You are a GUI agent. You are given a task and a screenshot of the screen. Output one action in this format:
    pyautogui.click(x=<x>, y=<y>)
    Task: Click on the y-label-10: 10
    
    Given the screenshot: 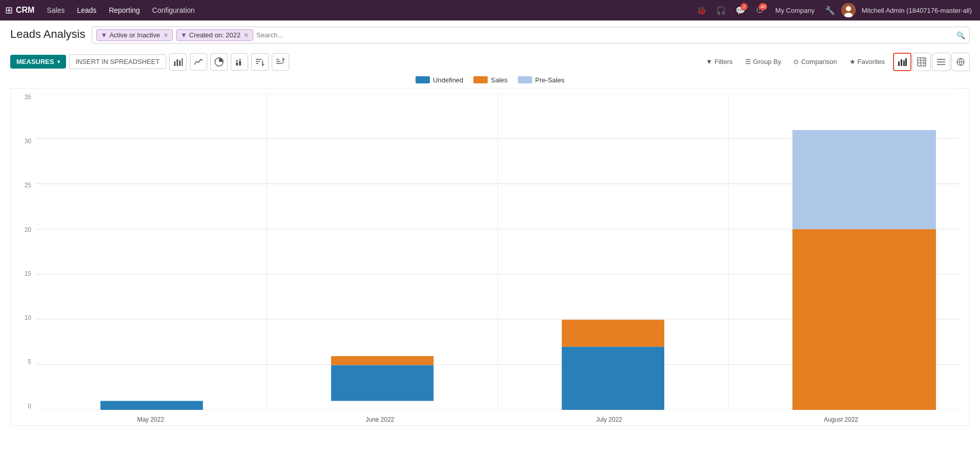 What is the action you would take?
    pyautogui.click(x=29, y=318)
    